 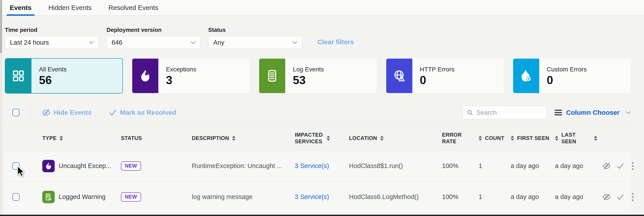 What do you see at coordinates (445, 76) in the screenshot?
I see `card-http-errors: HTTP Errors 0` at bounding box center [445, 76].